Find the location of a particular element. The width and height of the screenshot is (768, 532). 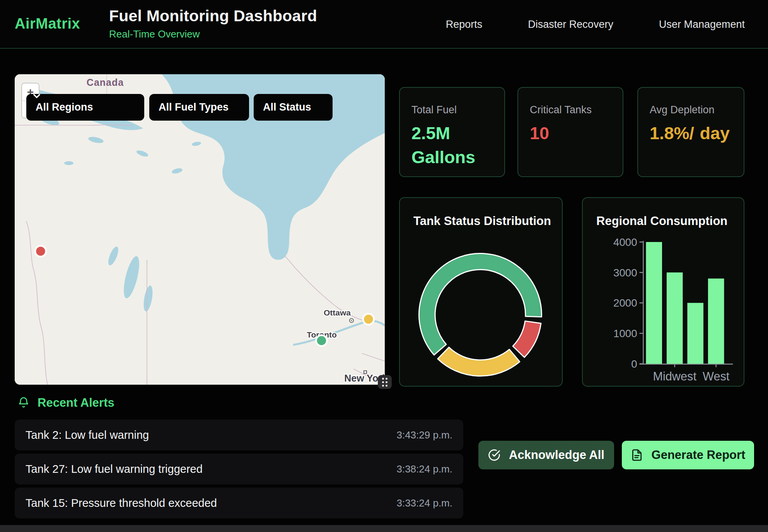

regional-consumption-panel: Regional Consumption 01000200030004000Mi… is located at coordinates (663, 292).